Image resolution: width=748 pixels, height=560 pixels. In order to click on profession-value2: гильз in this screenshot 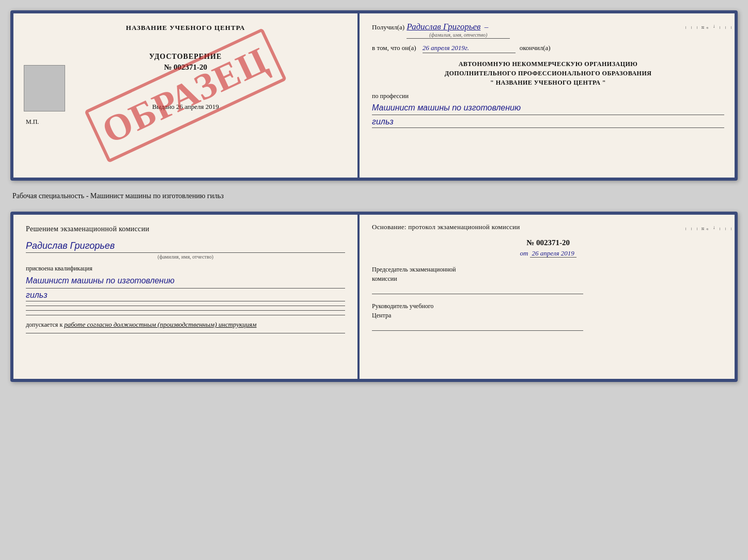, I will do `click(548, 123)`.